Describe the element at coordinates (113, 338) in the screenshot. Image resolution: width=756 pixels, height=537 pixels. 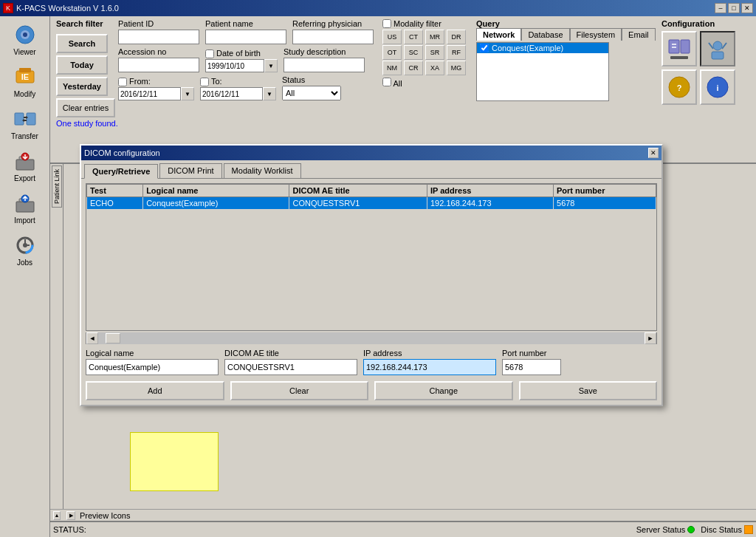
I see `table-scroll-thumb` at that location.